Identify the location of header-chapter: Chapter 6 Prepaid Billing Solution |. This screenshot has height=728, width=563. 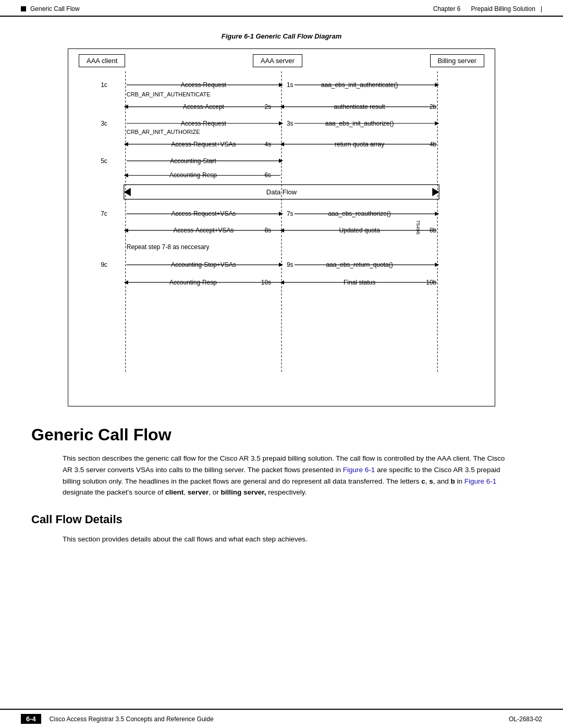
(488, 9).